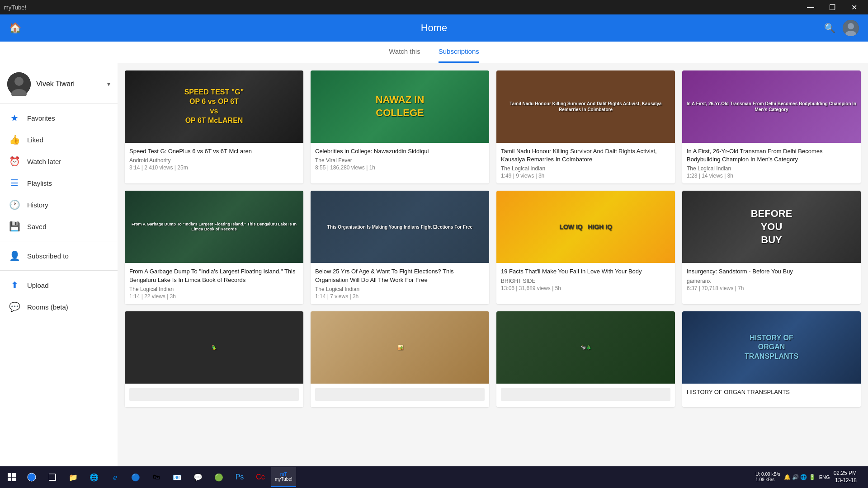 This screenshot has height=488, width=868. Describe the element at coordinates (400, 127) in the screenshot. I see `video-card-2: NAWAZ INCOLLEGE Celebrities in College: …` at that location.